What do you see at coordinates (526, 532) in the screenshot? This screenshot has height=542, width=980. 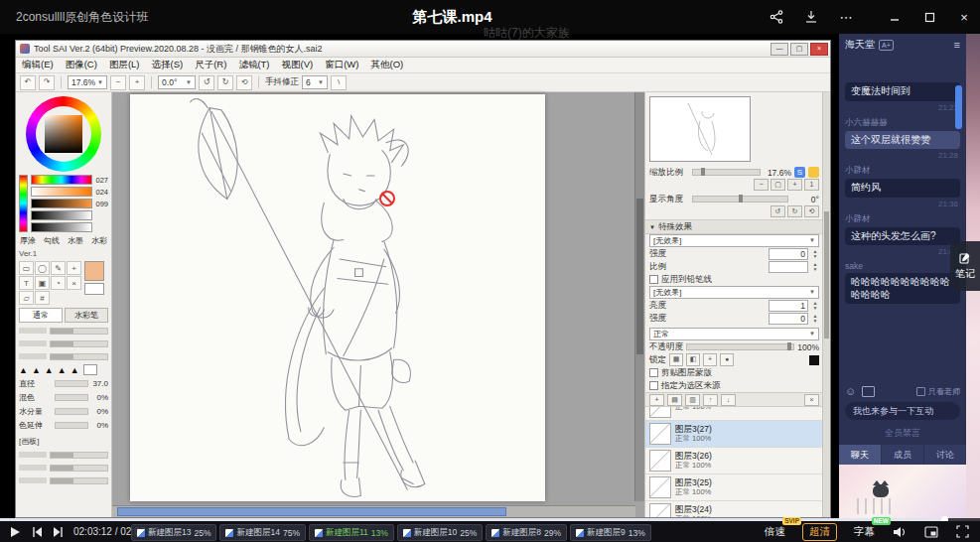 I see `layer-chip: 新建图层829%` at bounding box center [526, 532].